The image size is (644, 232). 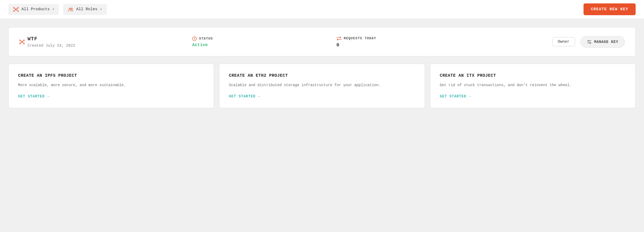 What do you see at coordinates (533, 85) in the screenshot?
I see `itx-card-desc: Get rid of stuck transactions, and don't…` at bounding box center [533, 85].